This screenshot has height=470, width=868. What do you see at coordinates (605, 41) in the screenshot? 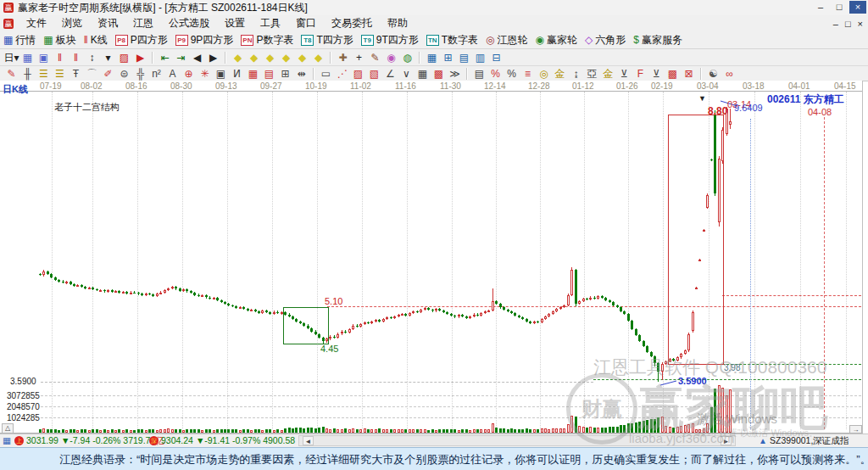
I see `toolbar-button-hexagon: ◇六角形` at bounding box center [605, 41].